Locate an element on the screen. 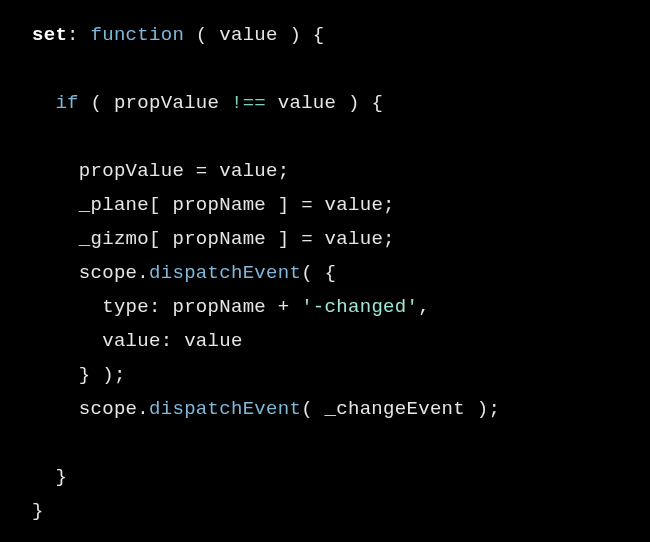  code-token: set is located at coordinates (50, 35).